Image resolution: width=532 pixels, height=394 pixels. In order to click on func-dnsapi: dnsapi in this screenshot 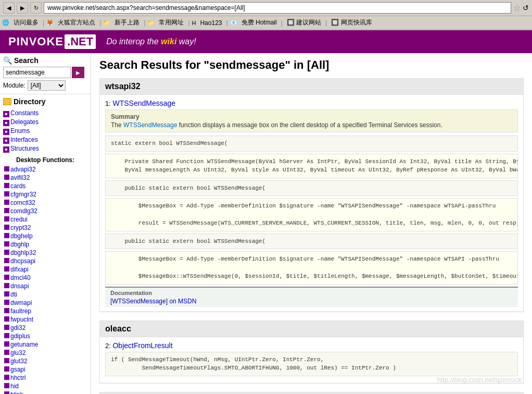, I will do `click(45, 286)`.